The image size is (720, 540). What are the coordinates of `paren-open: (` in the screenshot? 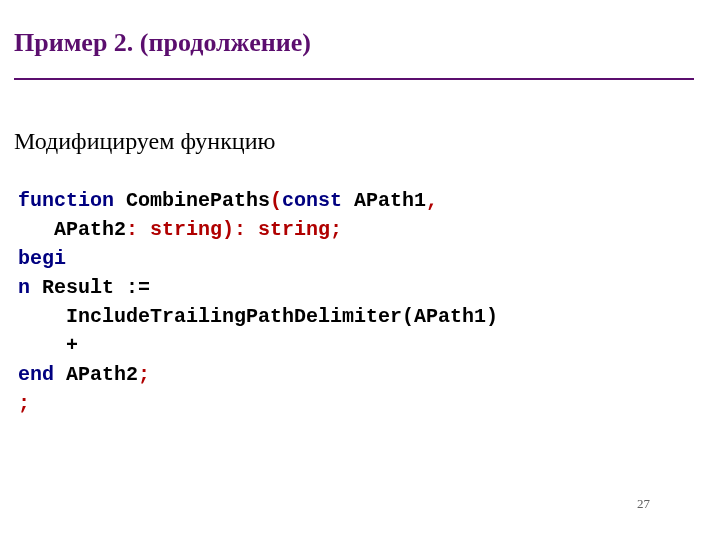 It's located at (276, 200).